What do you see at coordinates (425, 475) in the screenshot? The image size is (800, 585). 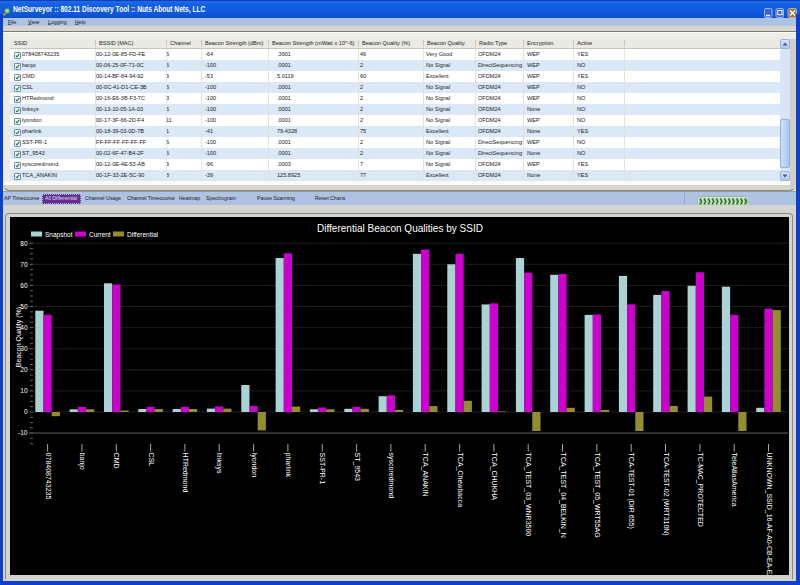 I see `svg-text: TCA_ANAKIN` at bounding box center [425, 475].